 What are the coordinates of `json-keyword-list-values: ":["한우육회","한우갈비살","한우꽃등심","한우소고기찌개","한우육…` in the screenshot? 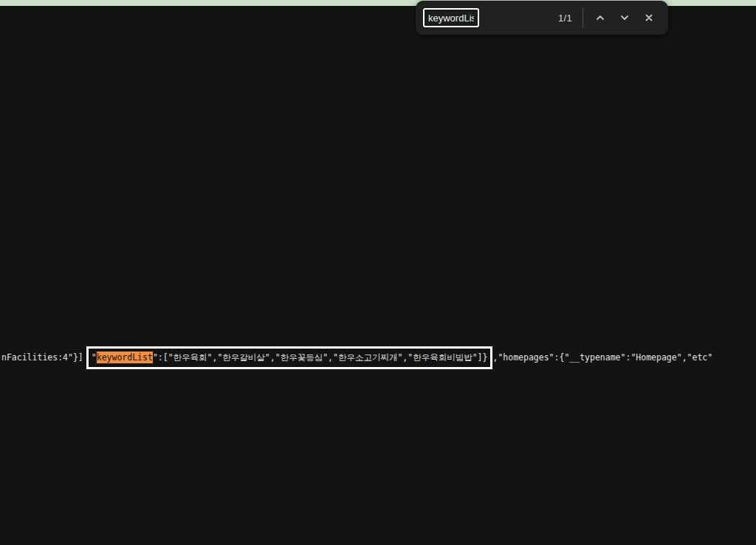 It's located at (320, 357).